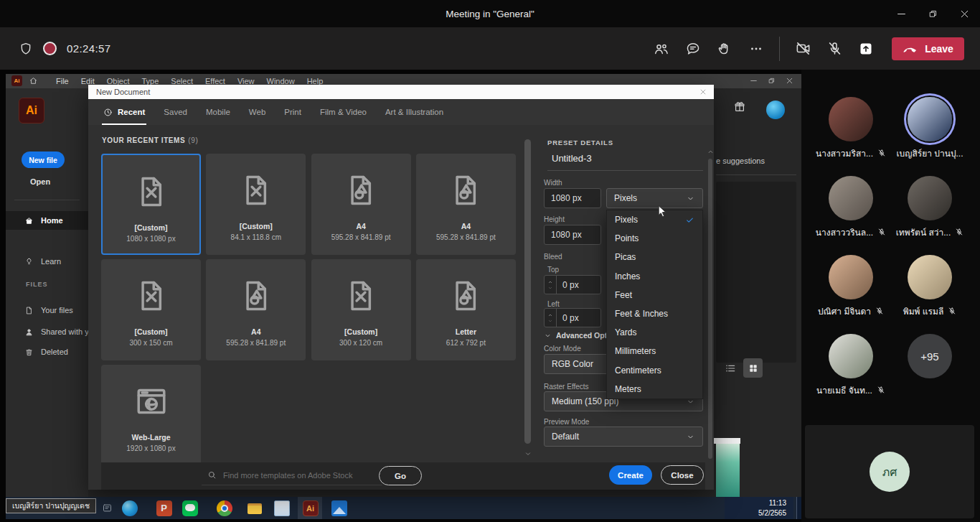 The height and width of the screenshot is (522, 980). What do you see at coordinates (693, 49) in the screenshot?
I see `chat-button` at bounding box center [693, 49].